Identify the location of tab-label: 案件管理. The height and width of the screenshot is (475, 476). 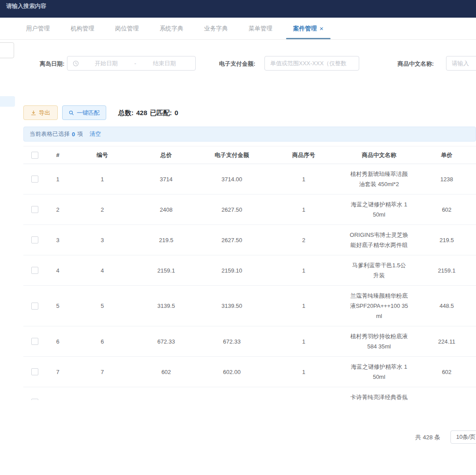
(305, 29).